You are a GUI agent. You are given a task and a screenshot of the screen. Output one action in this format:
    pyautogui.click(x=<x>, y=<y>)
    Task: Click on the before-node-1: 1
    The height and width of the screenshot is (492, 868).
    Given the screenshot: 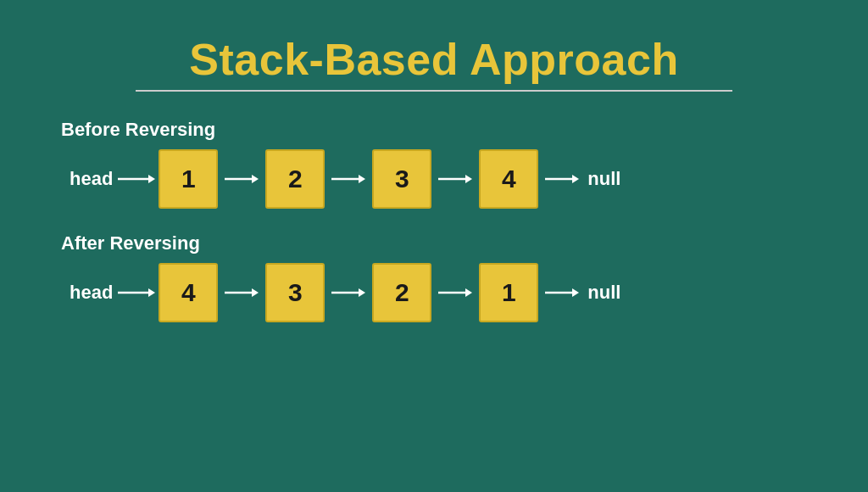 What is the action you would take?
    pyautogui.click(x=188, y=179)
    